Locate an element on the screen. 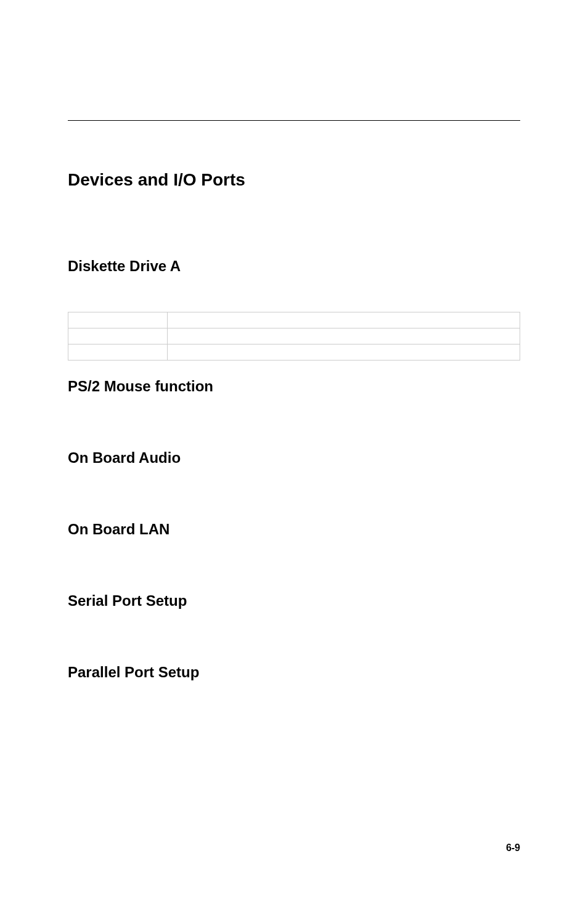  heading-parallel: Parallel Port Setup is located at coordinates (294, 672).